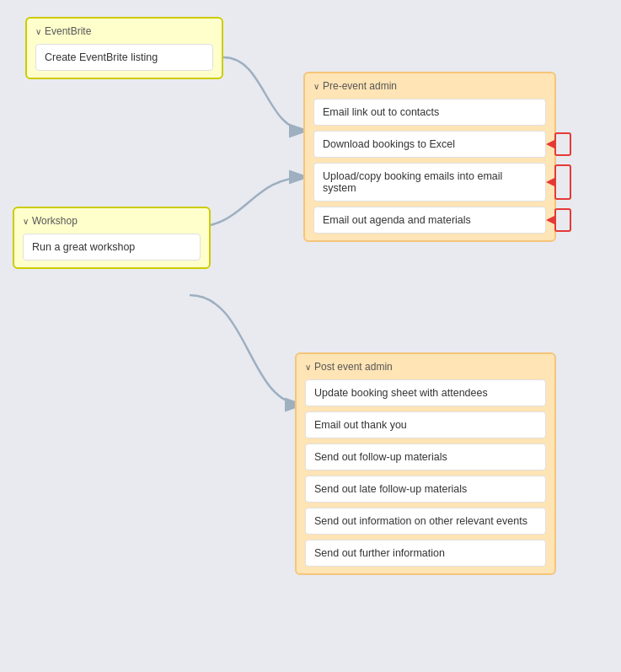  Describe the element at coordinates (426, 553) in the screenshot. I see `task-further-info: Send out further information` at that location.